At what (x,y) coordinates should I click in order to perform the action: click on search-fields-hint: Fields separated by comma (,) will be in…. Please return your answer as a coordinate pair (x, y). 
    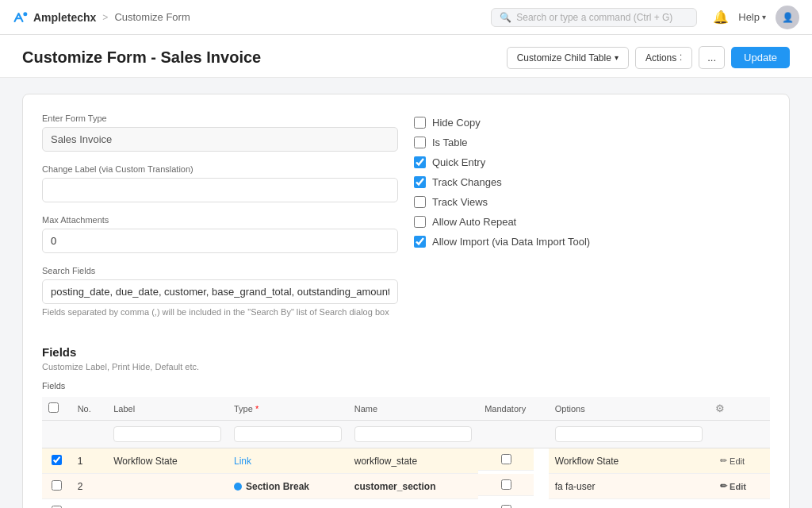
    Looking at the image, I should click on (220, 312).